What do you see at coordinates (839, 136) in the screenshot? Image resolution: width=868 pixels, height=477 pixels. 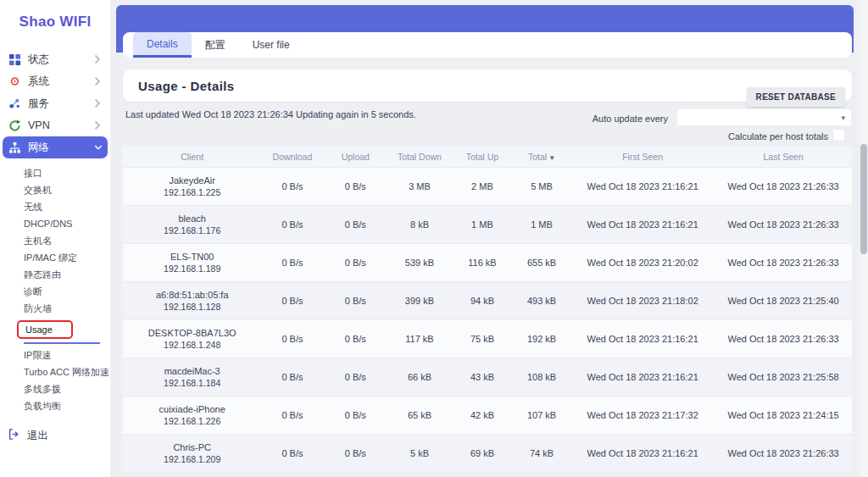 I see `calc-per-host-checkbox` at bounding box center [839, 136].